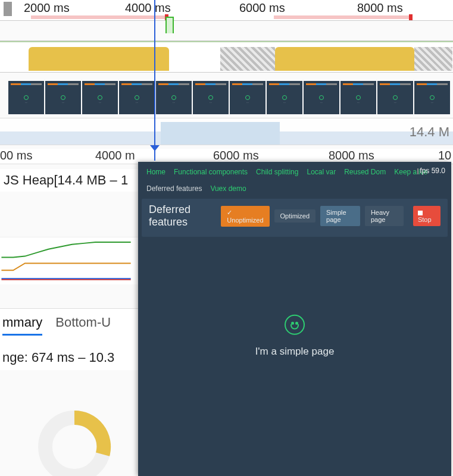  I want to click on screenshot-strip: ··· ··· ··· ··· ··· ··· ··· ··· ··· ··· …, so click(231, 98).